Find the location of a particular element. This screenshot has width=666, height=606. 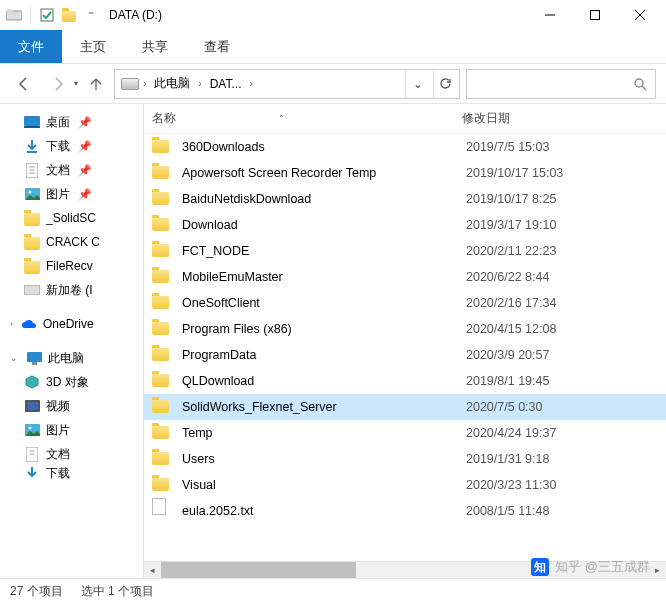

videos-icon is located at coordinates (32, 406).